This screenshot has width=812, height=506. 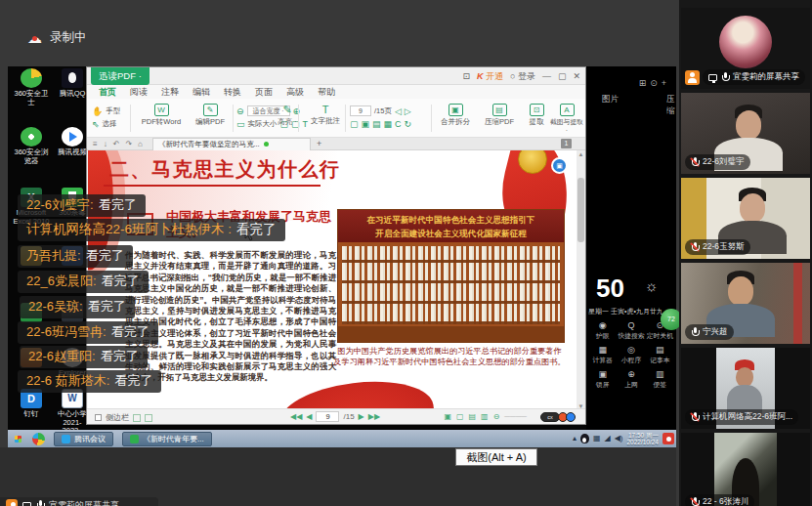 What do you see at coordinates (580, 210) in the screenshot?
I see `scrollbar-thumb` at bounding box center [580, 210].